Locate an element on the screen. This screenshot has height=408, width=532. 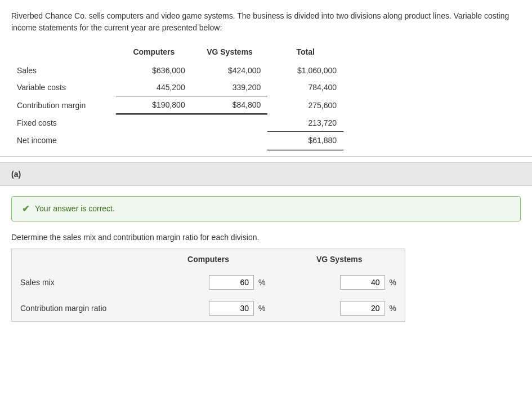
fixed-costs-total: 213,720 is located at coordinates (305, 123).